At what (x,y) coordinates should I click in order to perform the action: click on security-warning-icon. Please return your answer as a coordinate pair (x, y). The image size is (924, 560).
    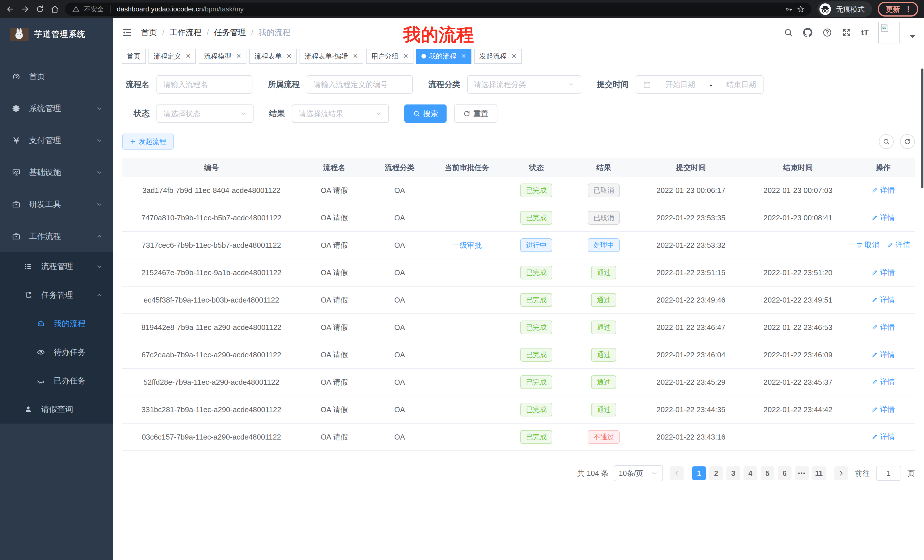
    Looking at the image, I should click on (76, 9).